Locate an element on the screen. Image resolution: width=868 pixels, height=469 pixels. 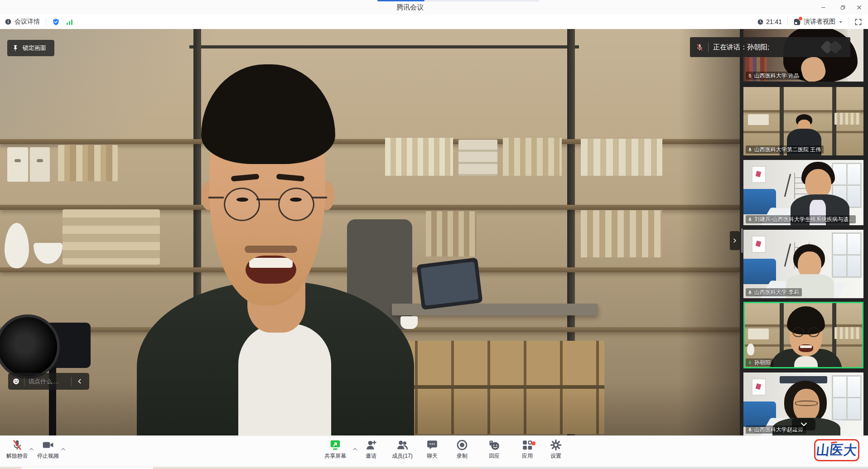
view-mode-button: 演讲者视图 is located at coordinates (818, 22).